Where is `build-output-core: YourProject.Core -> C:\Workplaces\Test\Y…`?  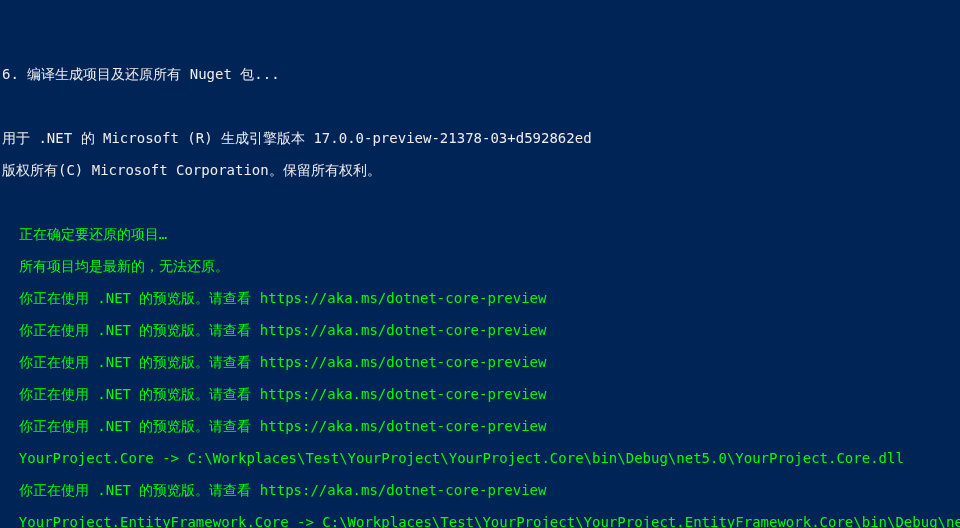
build-output-core: YourProject.Core -> C:\Workplaces\Test\Y… is located at coordinates (480, 458).